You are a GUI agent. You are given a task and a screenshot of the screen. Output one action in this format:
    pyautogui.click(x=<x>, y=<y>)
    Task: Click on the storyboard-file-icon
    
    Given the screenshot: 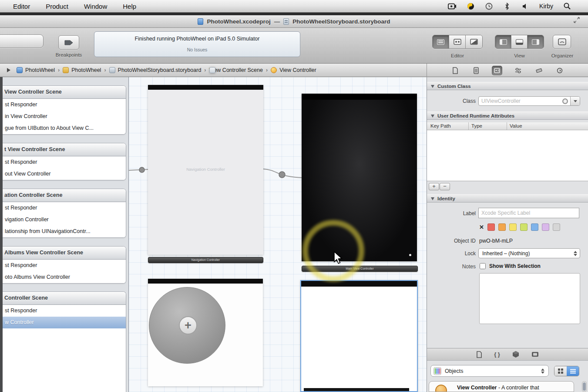 What is the action you would take?
    pyautogui.click(x=112, y=70)
    